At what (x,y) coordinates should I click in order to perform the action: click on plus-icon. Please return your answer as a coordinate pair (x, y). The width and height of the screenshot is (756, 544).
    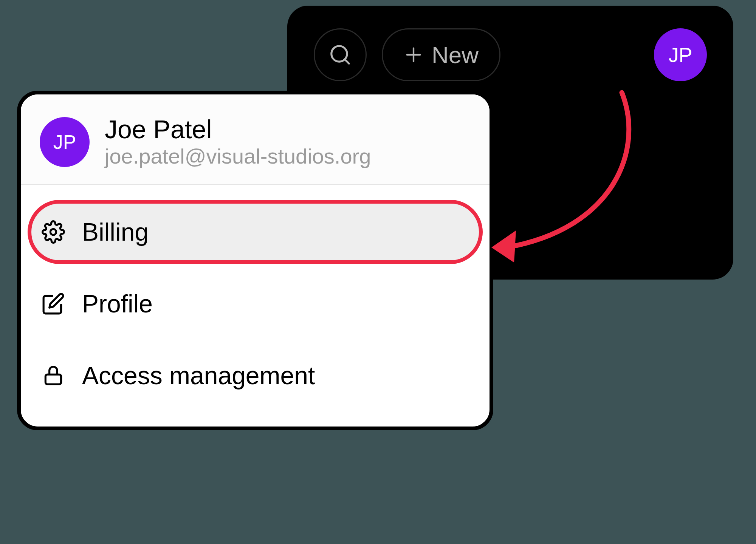
    Looking at the image, I should click on (414, 55).